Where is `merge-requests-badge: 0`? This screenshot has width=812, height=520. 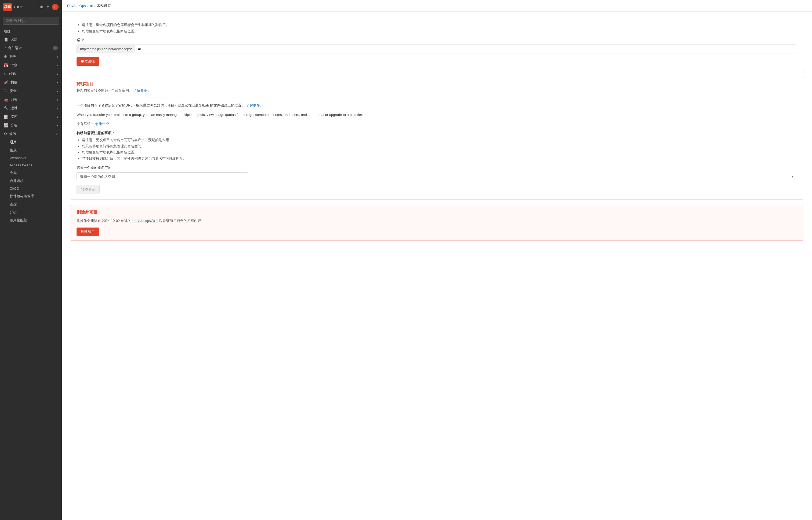
merge-requests-badge: 0 is located at coordinates (55, 48).